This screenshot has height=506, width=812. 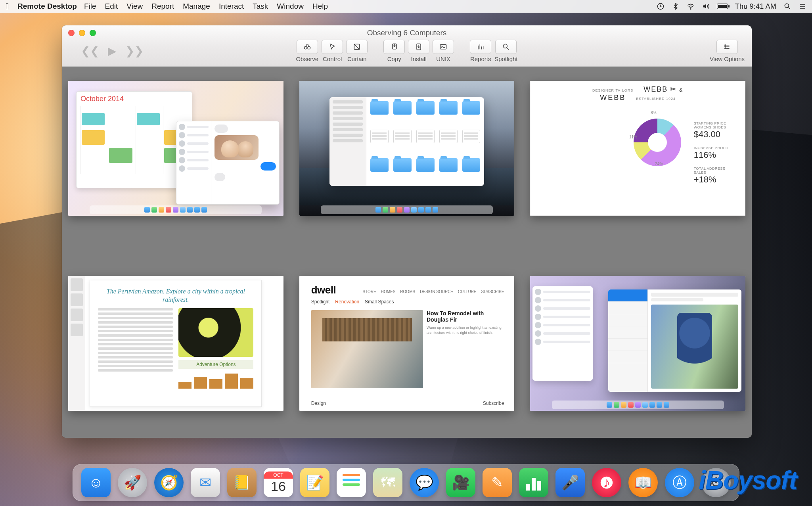 I want to click on donut-chart, so click(x=657, y=142).